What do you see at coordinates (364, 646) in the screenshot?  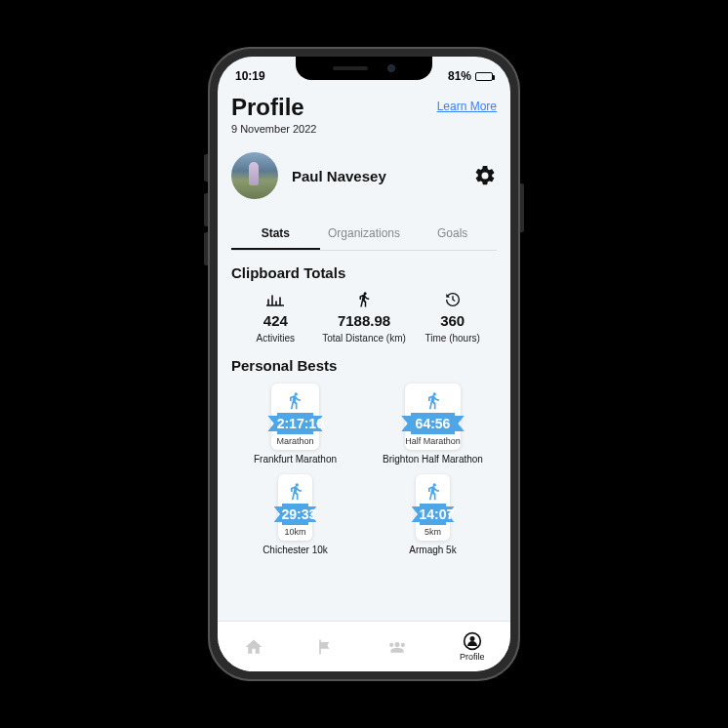 I see `bottom-nav: Profile` at bounding box center [364, 646].